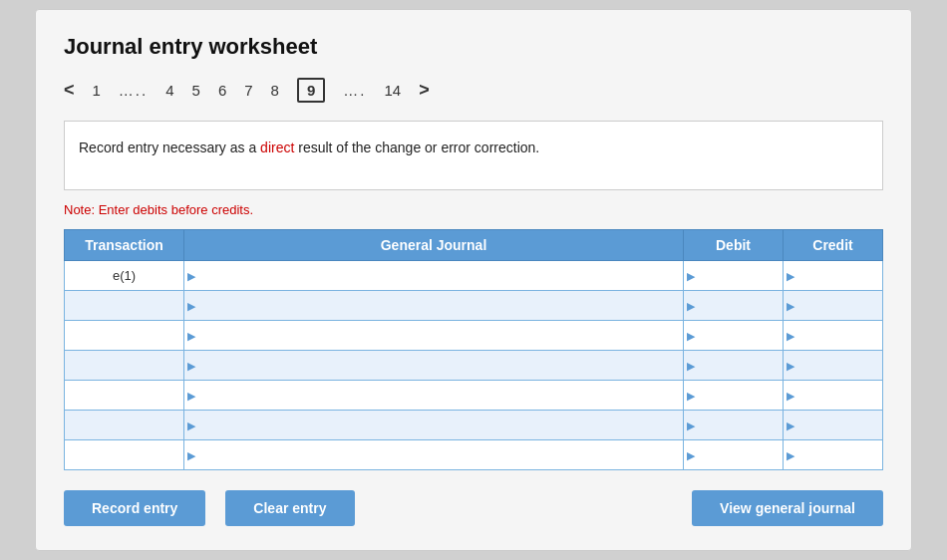 The width and height of the screenshot is (947, 560). Describe the element at coordinates (134, 90) in the screenshot. I see `dots-left: …..` at that location.